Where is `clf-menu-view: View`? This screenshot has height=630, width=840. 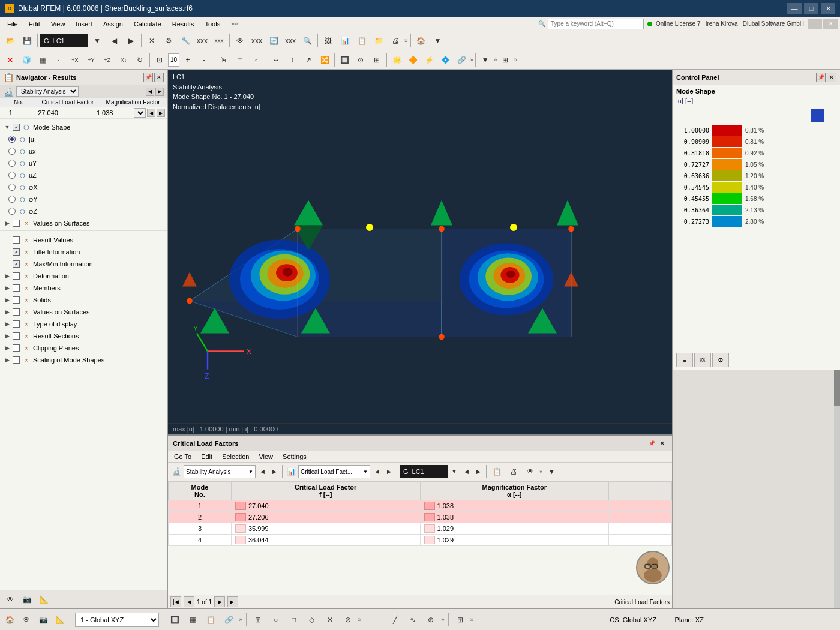
clf-menu-view: View is located at coordinates (266, 457).